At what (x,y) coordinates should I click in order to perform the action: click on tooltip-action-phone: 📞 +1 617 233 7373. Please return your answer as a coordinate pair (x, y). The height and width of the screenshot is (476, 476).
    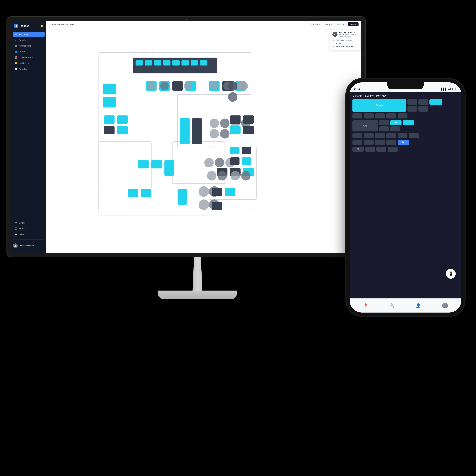
    Looking at the image, I should click on (345, 44).